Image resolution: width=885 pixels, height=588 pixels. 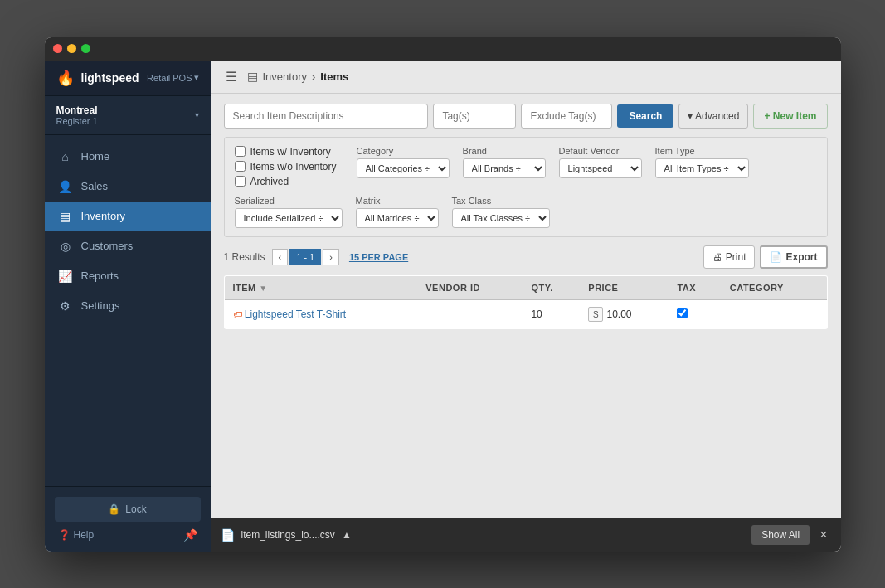 What do you see at coordinates (295, 314) in the screenshot?
I see `item-name-link: Lightspeed Test T-Shirt` at bounding box center [295, 314].